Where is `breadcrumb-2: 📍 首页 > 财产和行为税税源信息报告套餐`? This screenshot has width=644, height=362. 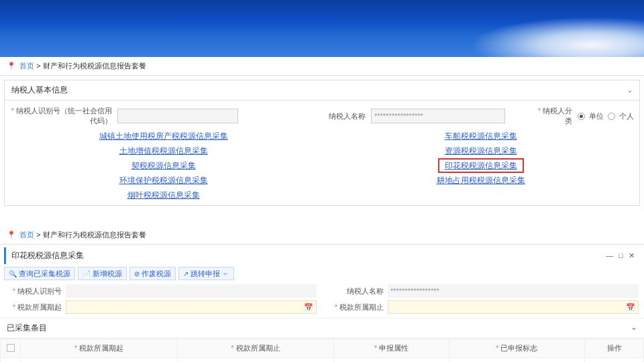
breadcrumb-2: 📍 首页 > 财产和行为税税源信息报告套餐 is located at coordinates (322, 235).